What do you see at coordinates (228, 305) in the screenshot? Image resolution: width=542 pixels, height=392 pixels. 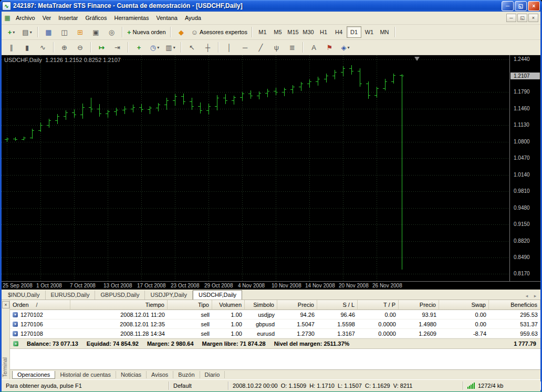 I see `column-header-volumen: Volumen` at bounding box center [228, 305].